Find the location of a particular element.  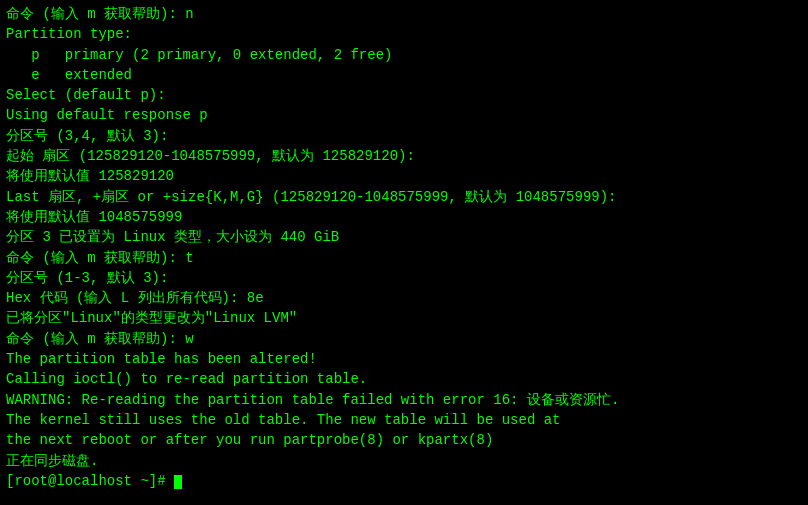

terminal-line: 正在同步磁盘. is located at coordinates (404, 461).